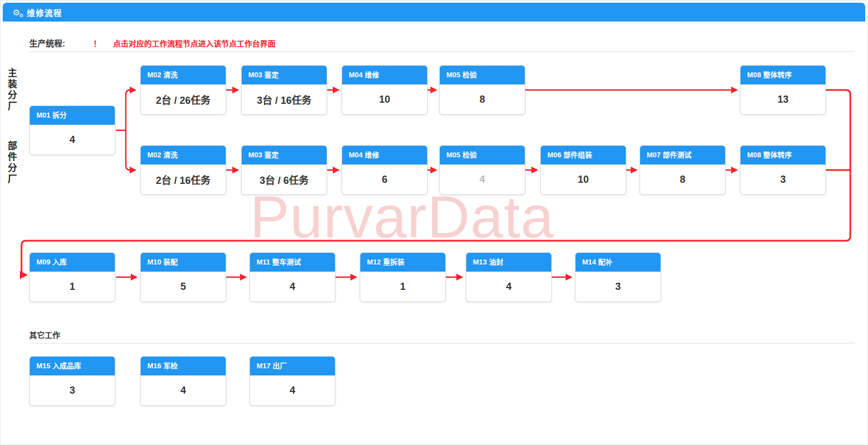  Describe the element at coordinates (72, 115) in the screenshot. I see `node-title: M01 拆分` at that location.